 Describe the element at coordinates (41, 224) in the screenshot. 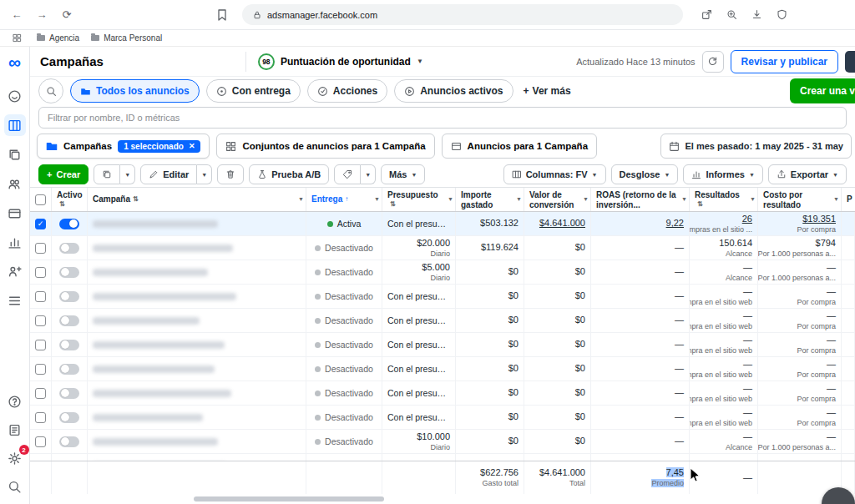

I see `row-checkbox: ✓` at that location.